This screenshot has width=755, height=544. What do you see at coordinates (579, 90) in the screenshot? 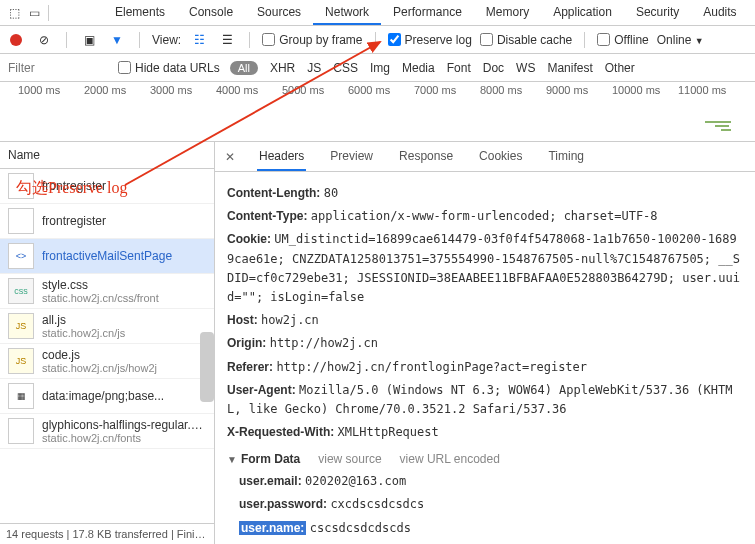
I see `timeline-tick: 9000 ms` at bounding box center [579, 90].